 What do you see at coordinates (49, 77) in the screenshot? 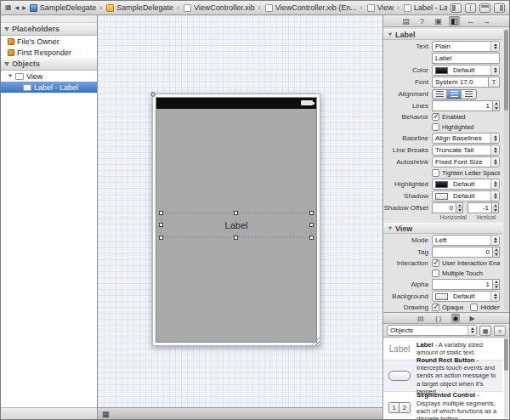
I see `sidebar-item-view: View` at bounding box center [49, 77].